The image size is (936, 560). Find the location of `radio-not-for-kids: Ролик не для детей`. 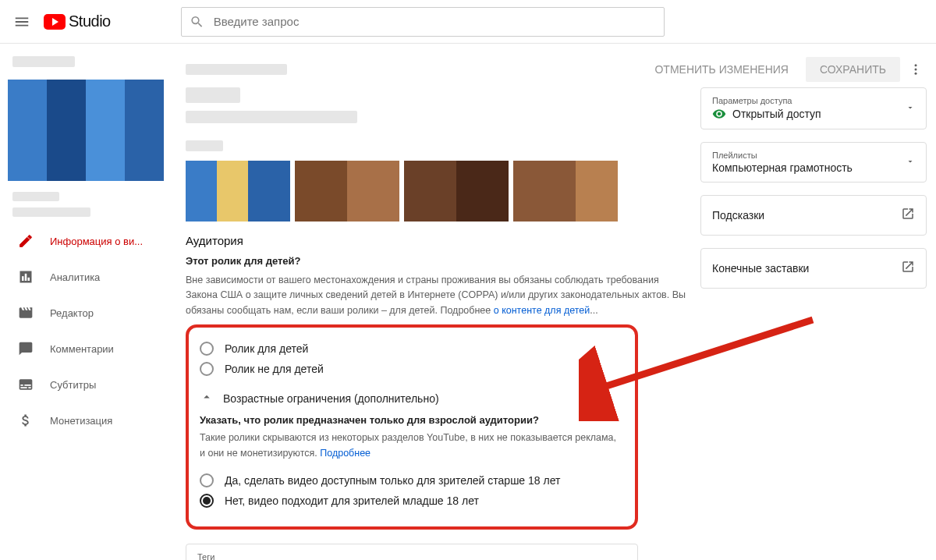

radio-not-for-kids: Ролик не для детей is located at coordinates (412, 369).